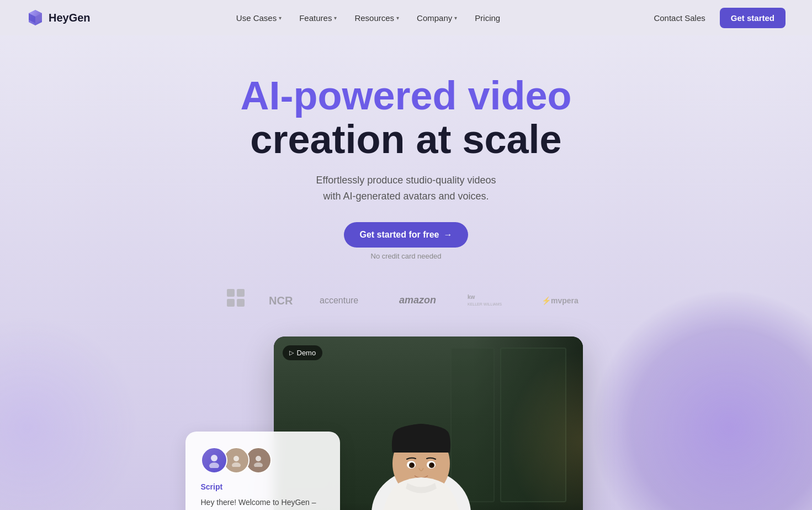 This screenshot has width=812, height=510. I want to click on logo: HeyGen, so click(59, 18).